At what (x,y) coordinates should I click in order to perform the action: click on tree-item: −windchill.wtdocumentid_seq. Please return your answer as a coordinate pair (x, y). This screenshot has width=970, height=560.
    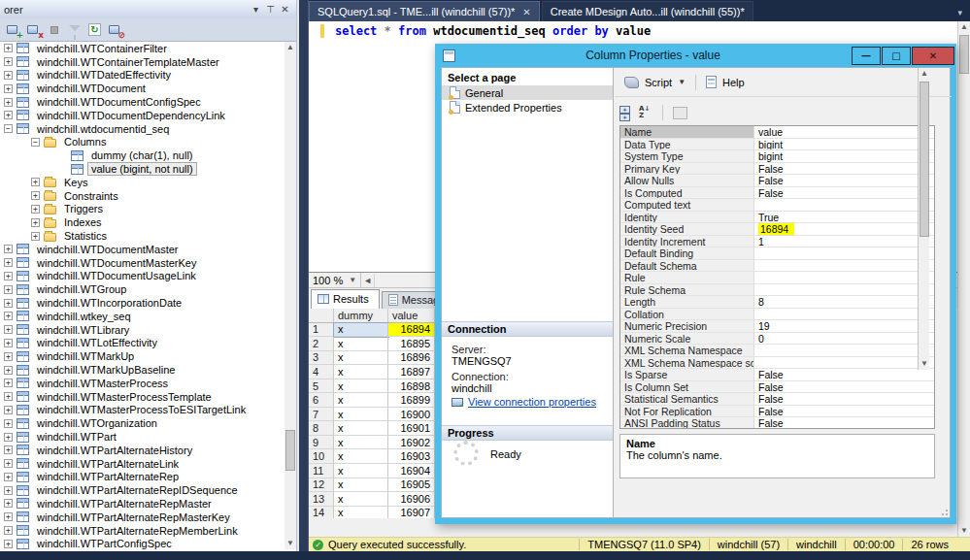
    Looking at the image, I should click on (142, 129).